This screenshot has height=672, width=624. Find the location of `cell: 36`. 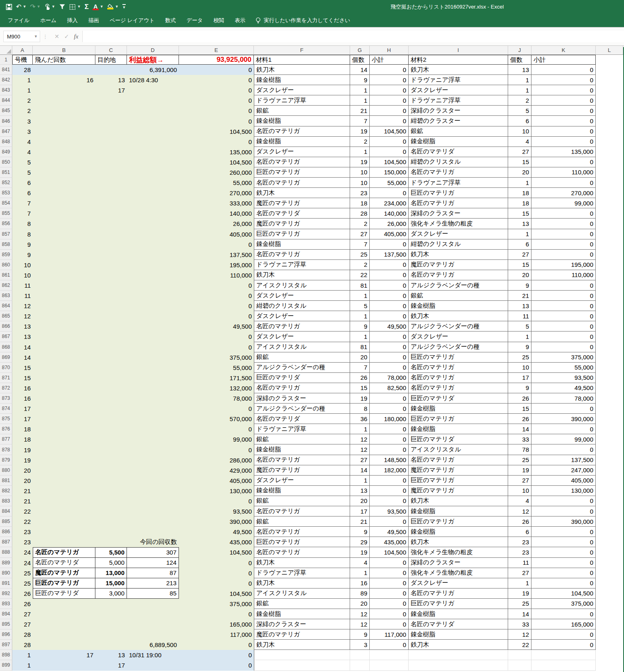

cell: 36 is located at coordinates (360, 419).